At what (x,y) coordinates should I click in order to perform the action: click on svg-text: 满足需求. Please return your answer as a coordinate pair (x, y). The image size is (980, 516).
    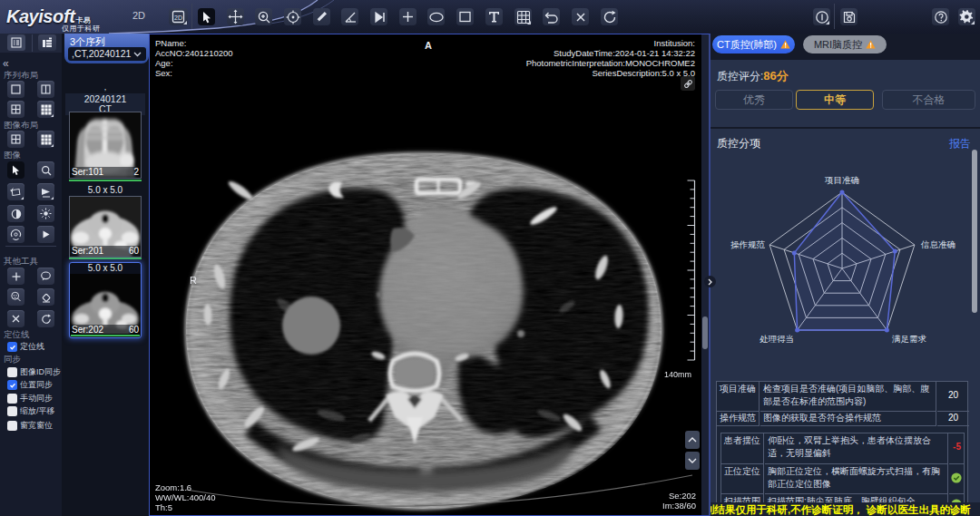
    Looking at the image, I should click on (909, 339).